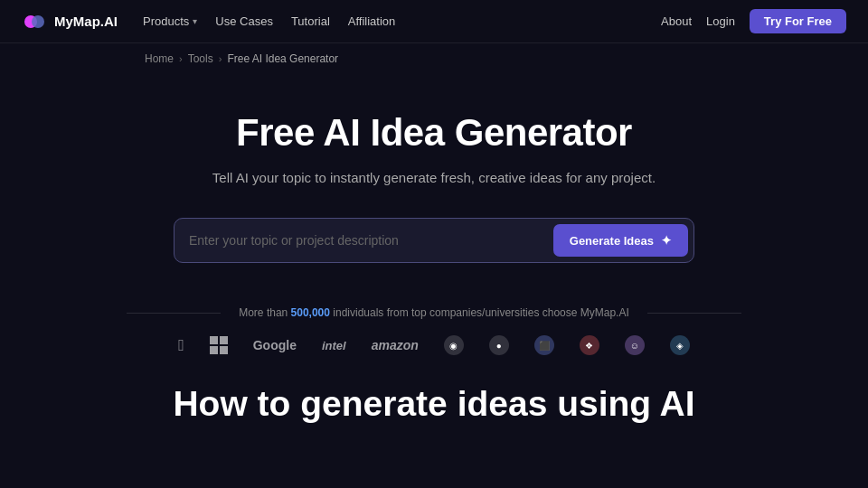 This screenshot has height=488, width=868. Describe the element at coordinates (434, 133) in the screenshot. I see `page-title: Free AI Idea Generator` at that location.